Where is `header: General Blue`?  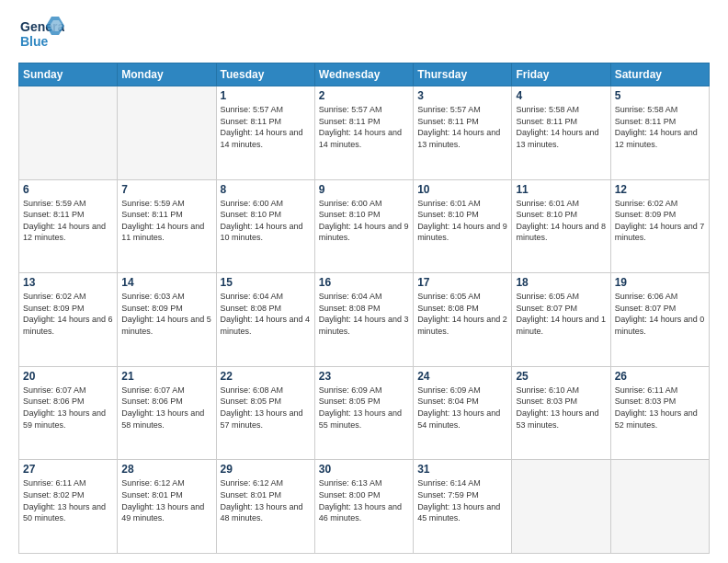
header: General Blue is located at coordinates (364, 34).